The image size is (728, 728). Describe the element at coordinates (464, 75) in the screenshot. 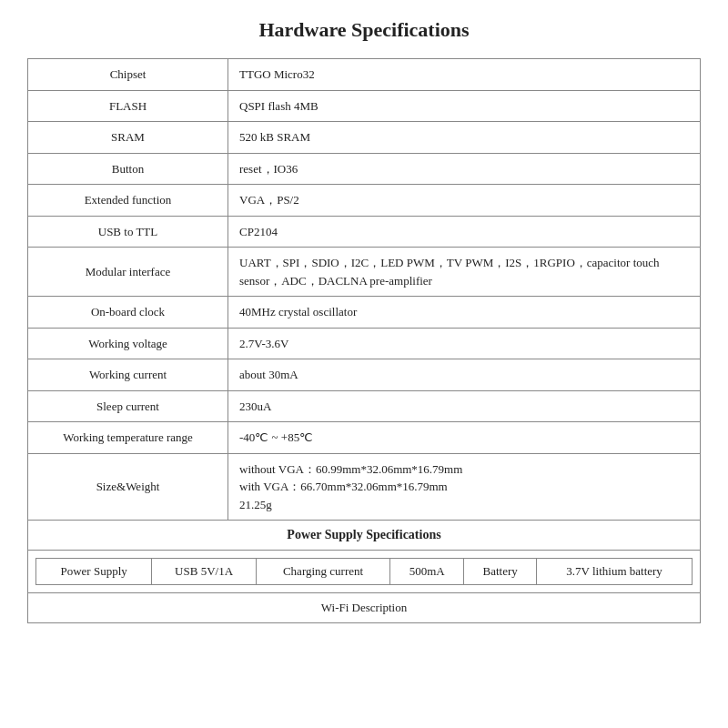

I see `row-value: TTGO Micro32` at that location.